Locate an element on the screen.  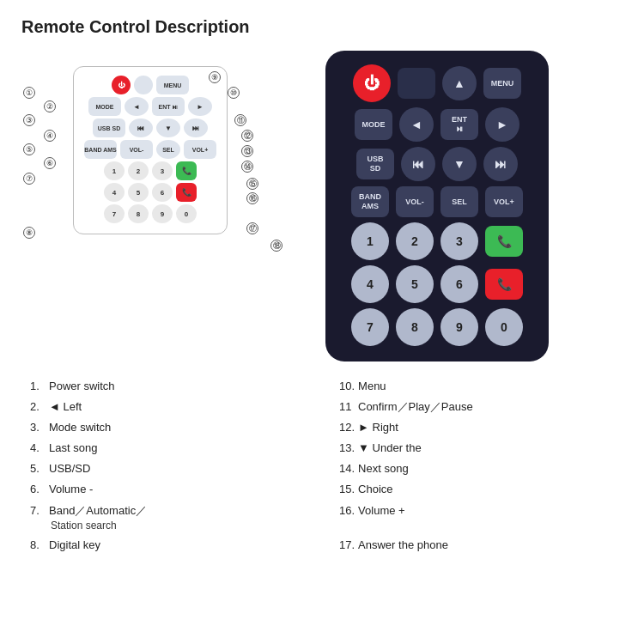
desc-item-4: 4. Last song is located at coordinates (172, 448).